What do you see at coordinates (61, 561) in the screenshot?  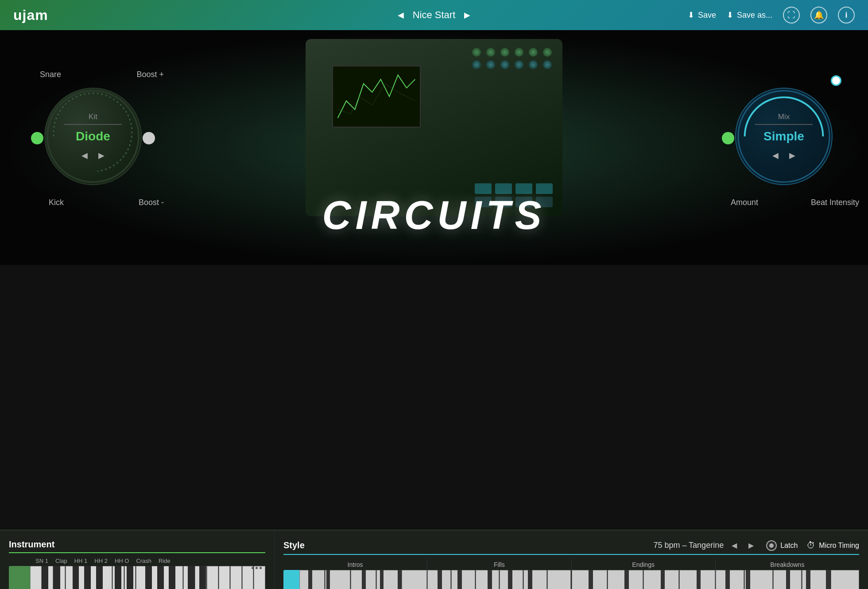 I see `label-clap: Clap` at bounding box center [61, 561].